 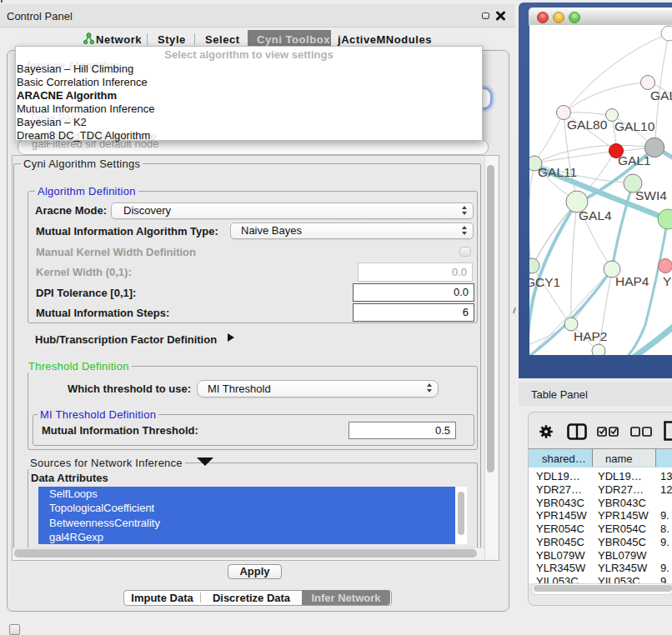 I want to click on svg-text: HAP2, so click(x=590, y=337).